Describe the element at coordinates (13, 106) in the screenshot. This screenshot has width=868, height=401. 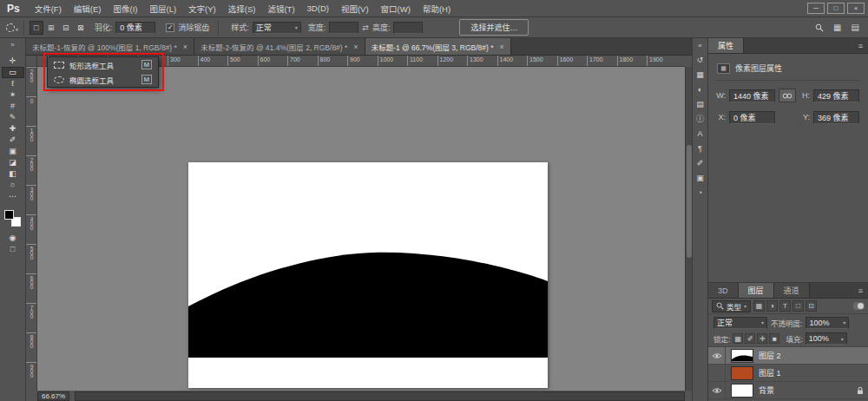
I see `crop-tool: #` at that location.